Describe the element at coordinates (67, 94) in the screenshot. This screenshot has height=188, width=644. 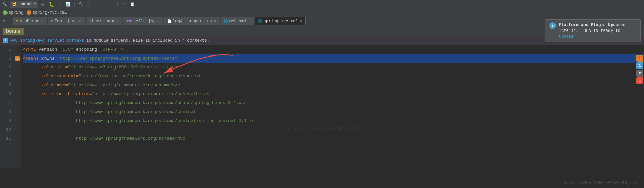
I see `xsi-schemalocation-attr: xsi:schemaLocation=` at that location.